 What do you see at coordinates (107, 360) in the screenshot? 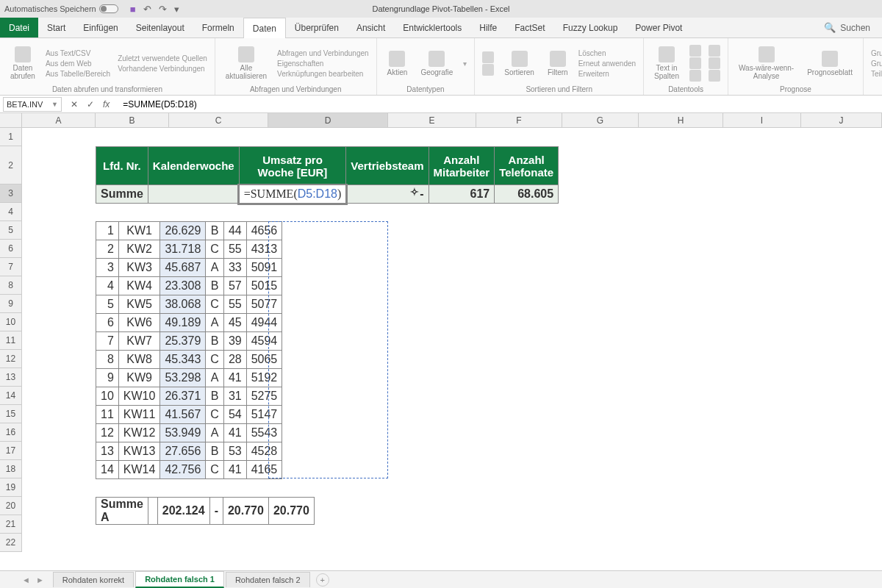
I see `cell-r12-cB: 8` at bounding box center [107, 360].